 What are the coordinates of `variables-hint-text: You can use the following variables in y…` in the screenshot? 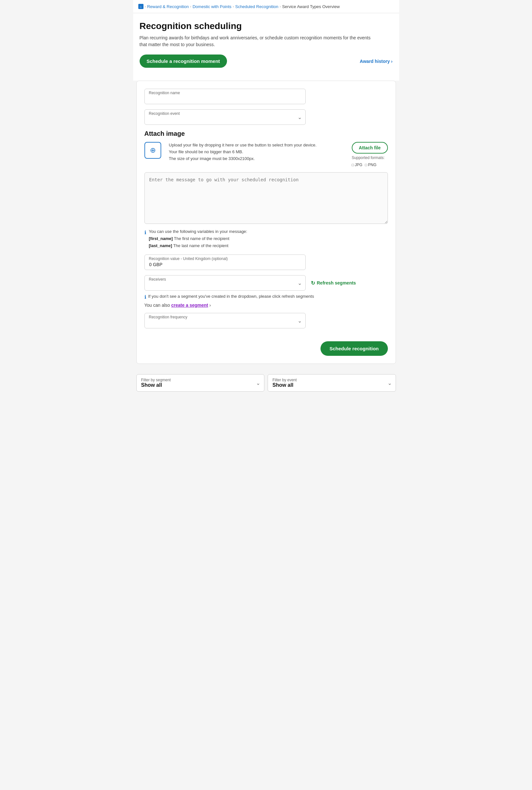 It's located at (198, 239).